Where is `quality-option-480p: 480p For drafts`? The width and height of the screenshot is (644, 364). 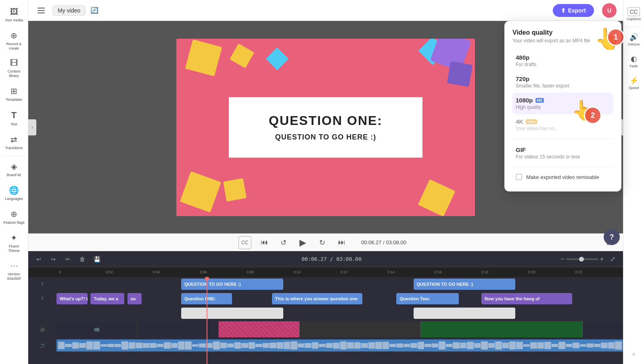 quality-option-480p: 480p For drafts is located at coordinates (563, 60).